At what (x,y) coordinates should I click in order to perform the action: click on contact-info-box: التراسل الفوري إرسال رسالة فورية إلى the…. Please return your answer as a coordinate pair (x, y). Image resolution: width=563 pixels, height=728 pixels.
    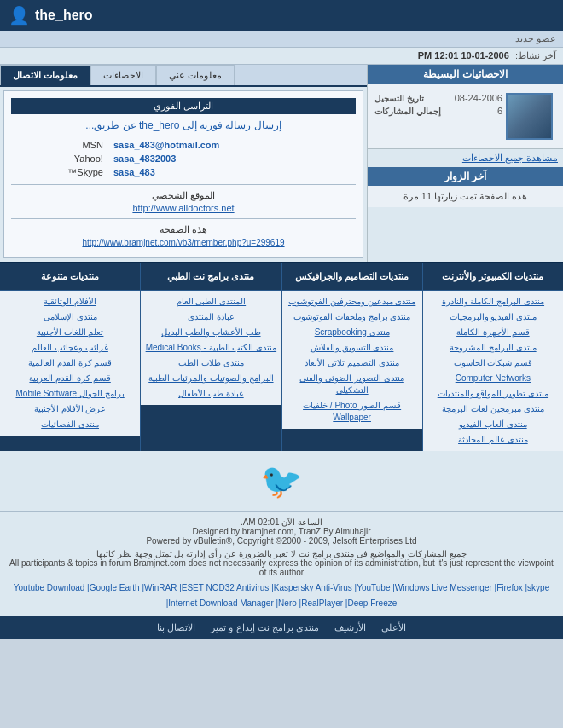
    Looking at the image, I should click on (183, 174).